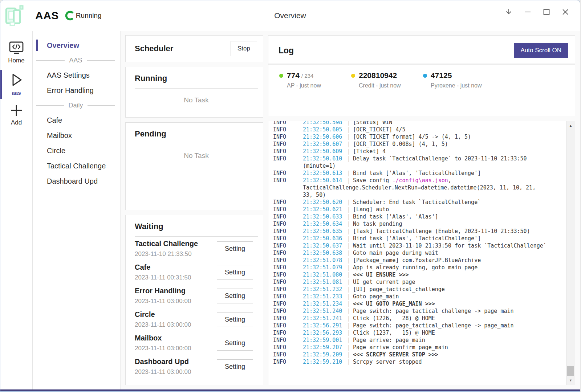  I want to click on log-line: INFO21:32:51.234|<<< UI GOTO PAGE_MAIN >…, so click(420, 304).